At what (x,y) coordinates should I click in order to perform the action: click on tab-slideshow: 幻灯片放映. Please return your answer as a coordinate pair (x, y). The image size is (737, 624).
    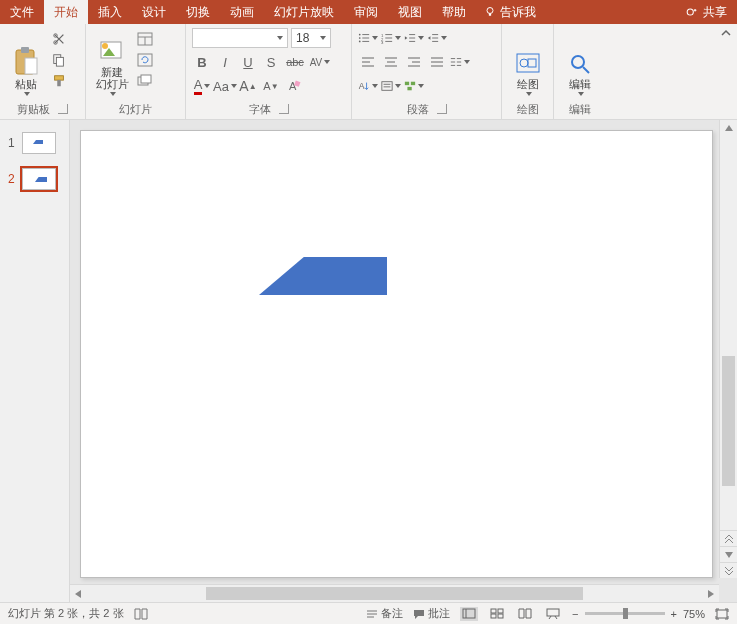
    Looking at the image, I should click on (304, 12).